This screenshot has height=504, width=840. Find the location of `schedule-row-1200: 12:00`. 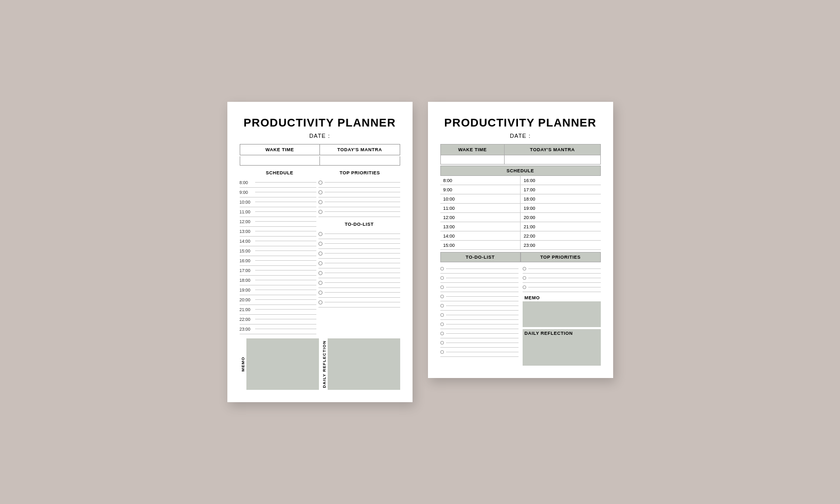

schedule-row-1200: 12:00 is located at coordinates (278, 222).